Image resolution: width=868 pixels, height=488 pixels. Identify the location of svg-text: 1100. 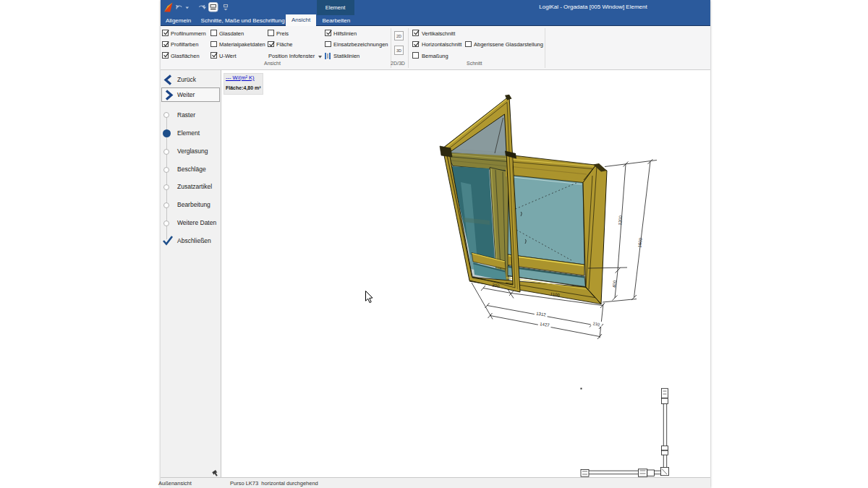
(555, 295).